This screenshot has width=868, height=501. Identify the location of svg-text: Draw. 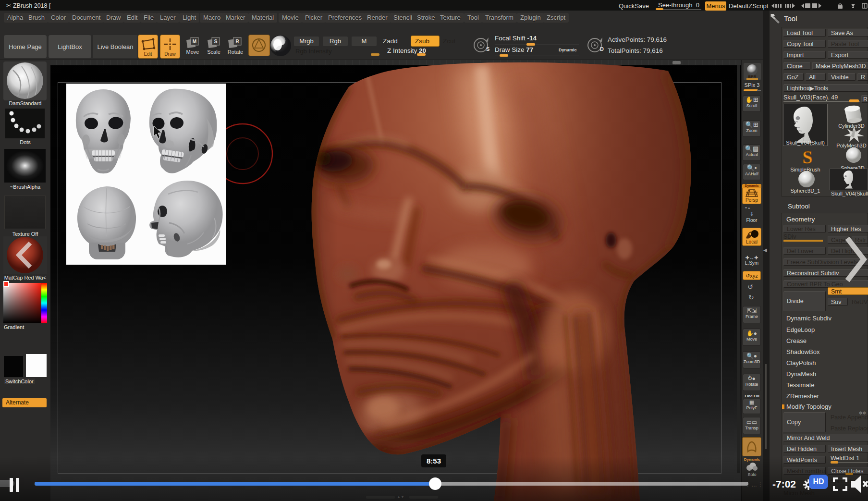
(170, 54).